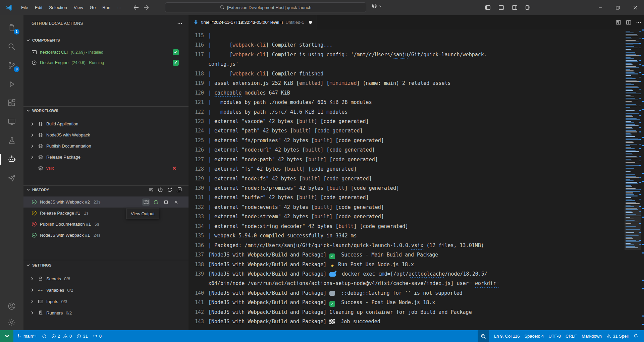 The height and width of the screenshot is (342, 644). Describe the element at coordinates (170, 190) in the screenshot. I see `refresh-icon` at that location.